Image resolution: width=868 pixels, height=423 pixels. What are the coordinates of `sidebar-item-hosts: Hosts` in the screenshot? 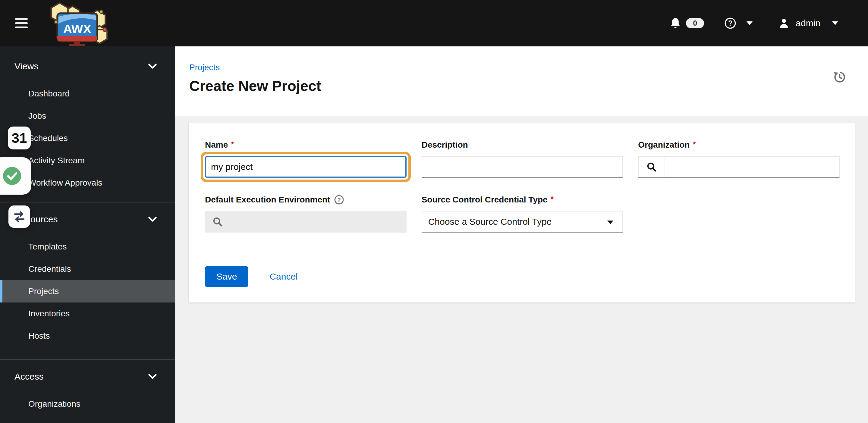 It's located at (88, 336).